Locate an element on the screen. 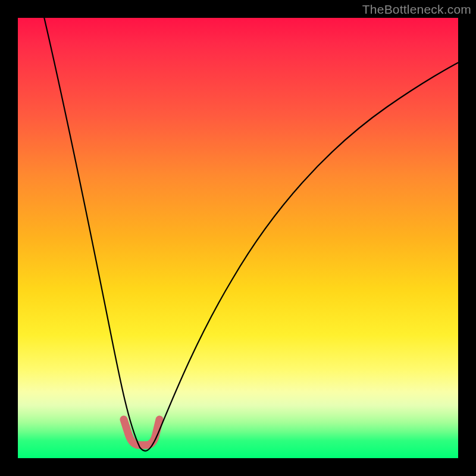 The width and height of the screenshot is (476, 476). watermark-text: TheBottleneck.com is located at coordinates (416, 10).